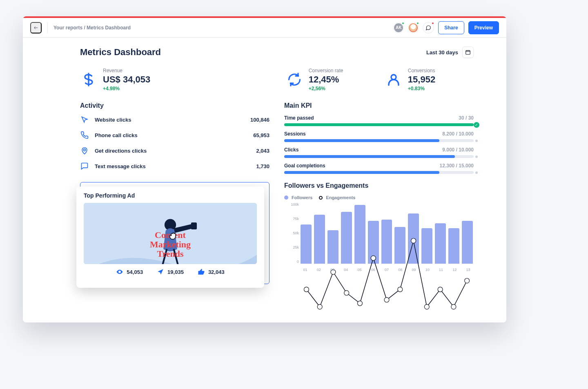  I want to click on preview-button: Preview, so click(483, 28).